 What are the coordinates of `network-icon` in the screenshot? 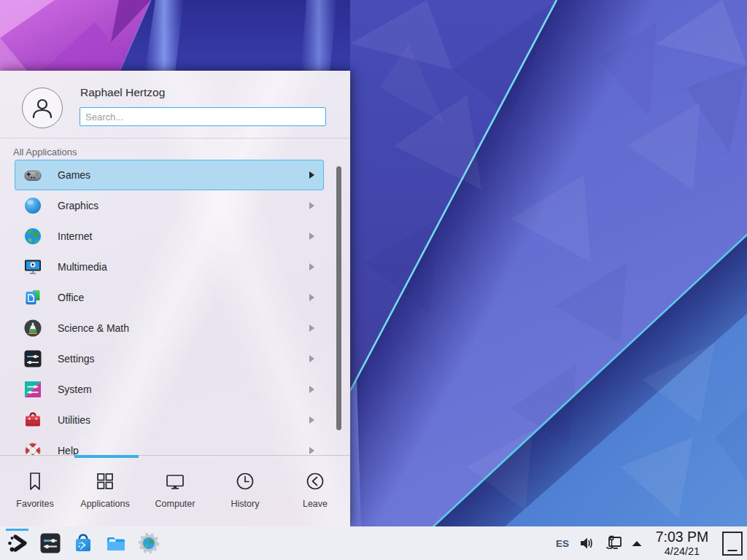 It's located at (613, 543).